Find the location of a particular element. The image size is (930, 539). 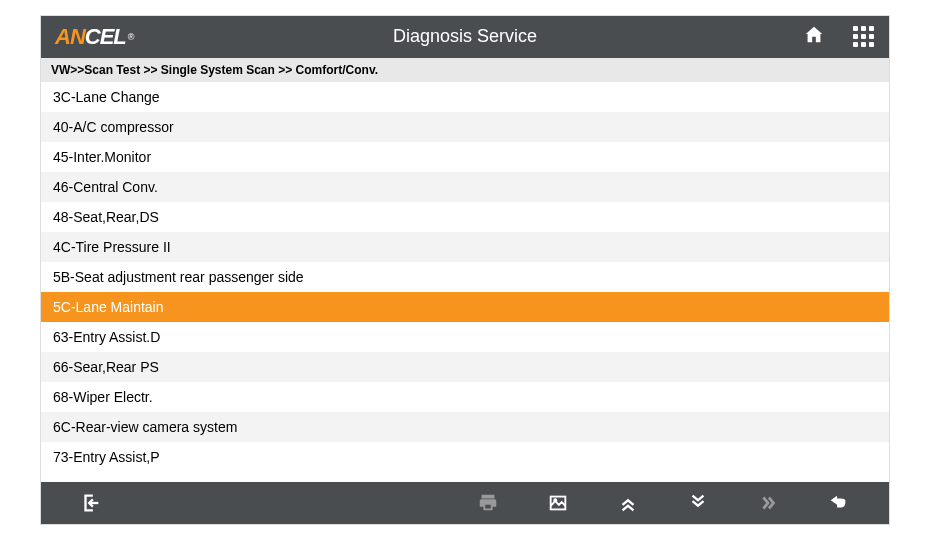

list-item-label: 40-A/C compressor is located at coordinates (114, 127).